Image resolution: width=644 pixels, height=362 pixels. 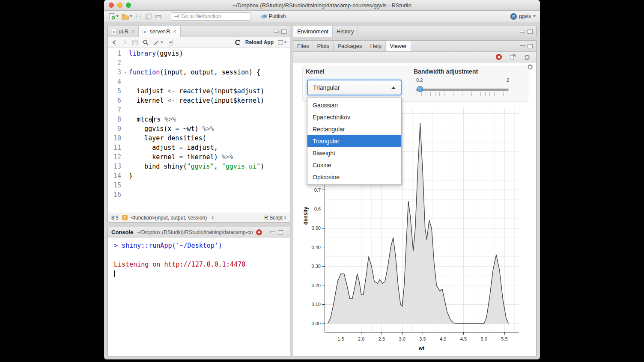 What do you see at coordinates (382, 339) in the screenshot?
I see `svg-text: 2.5` at bounding box center [382, 339].